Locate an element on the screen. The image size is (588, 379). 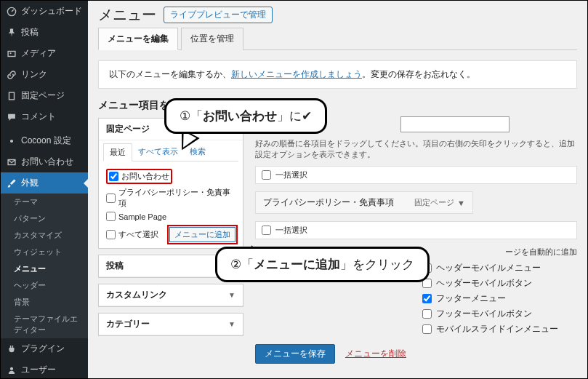
bulk-select-row-bottom: 一括選択 is located at coordinates (416, 230).